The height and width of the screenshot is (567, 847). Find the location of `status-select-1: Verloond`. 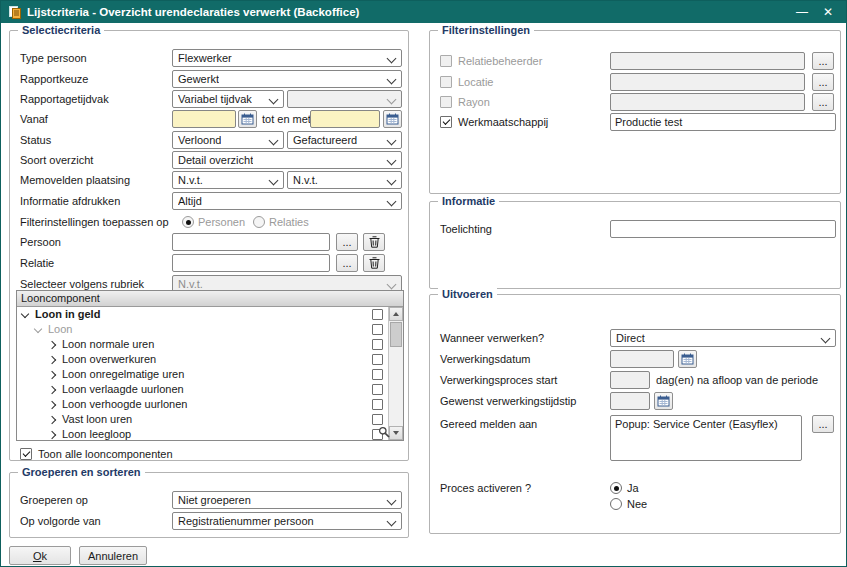

status-select-1: Verloond is located at coordinates (228, 140).